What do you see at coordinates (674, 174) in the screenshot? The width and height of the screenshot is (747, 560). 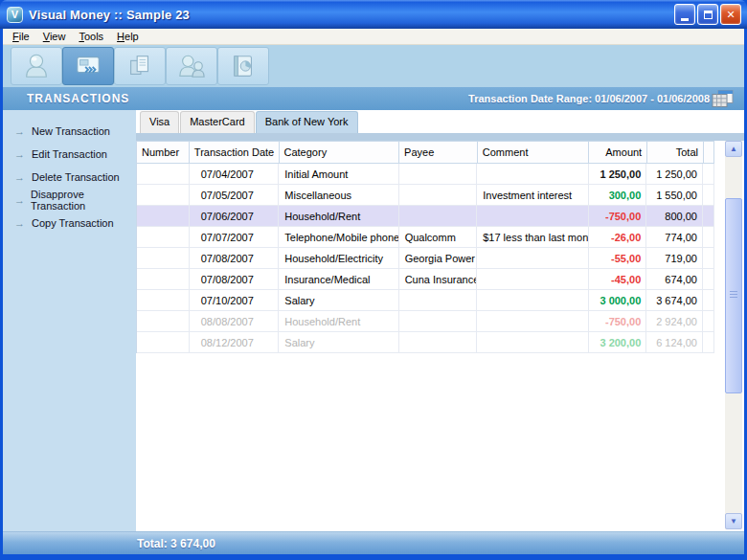 I see `cell-total: 1 250,00` at bounding box center [674, 174].